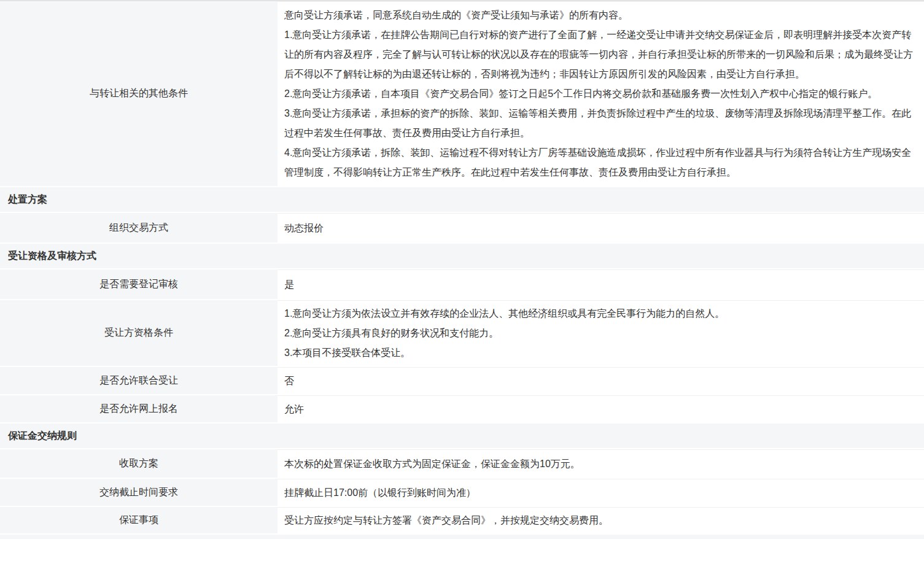 The width and height of the screenshot is (924, 577). What do you see at coordinates (599, 94) in the screenshot?
I see `condition-paragraph: 2.意向受让方须承诺，自本项目《资产交易合同》签订之日起5个工作日内将交易价款和…` at bounding box center [599, 94].